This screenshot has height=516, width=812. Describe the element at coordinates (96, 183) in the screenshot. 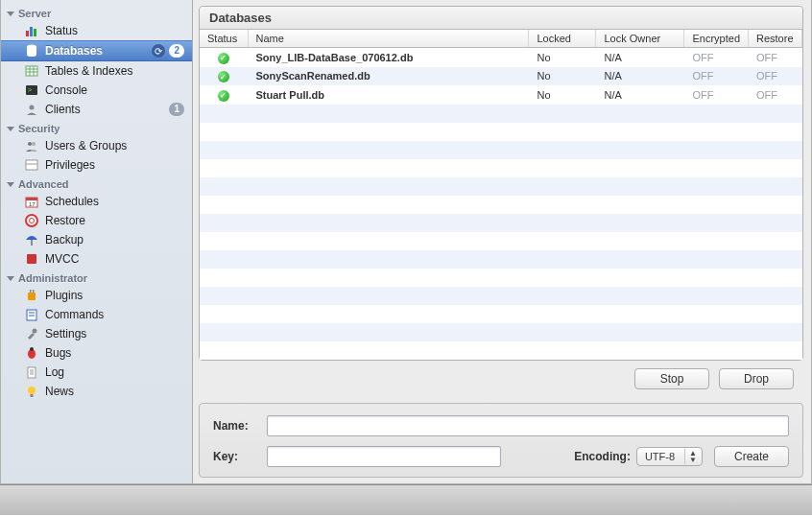

I see `group-header: Advanced` at that location.